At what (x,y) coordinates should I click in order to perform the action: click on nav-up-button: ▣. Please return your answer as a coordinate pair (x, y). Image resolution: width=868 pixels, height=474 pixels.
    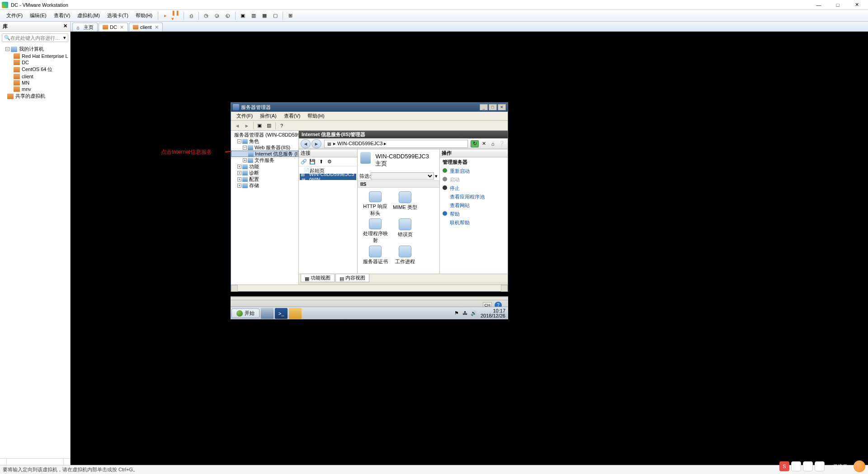
    Looking at the image, I should click on (259, 126).